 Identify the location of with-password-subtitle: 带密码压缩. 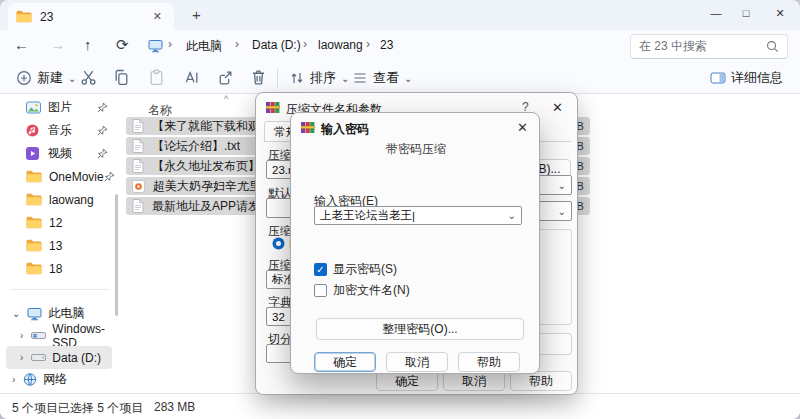
(416, 150).